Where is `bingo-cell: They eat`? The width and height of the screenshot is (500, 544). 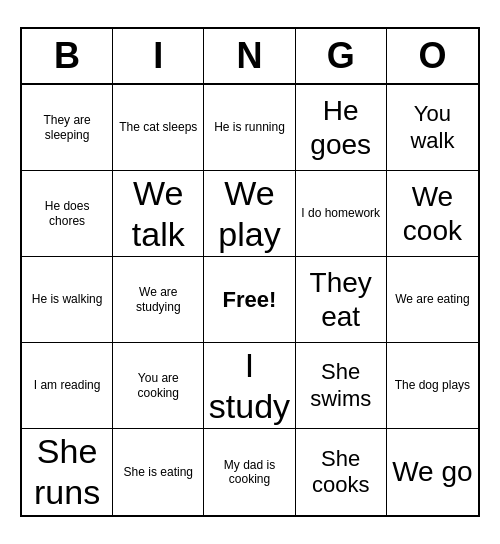
bingo-cell: They eat is located at coordinates (342, 300).